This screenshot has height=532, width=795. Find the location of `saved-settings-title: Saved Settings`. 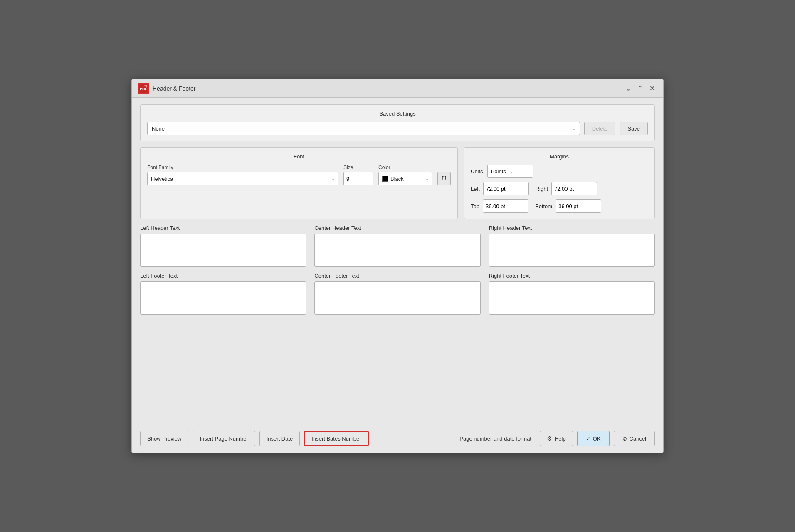

saved-settings-title: Saved Settings is located at coordinates (398, 114).